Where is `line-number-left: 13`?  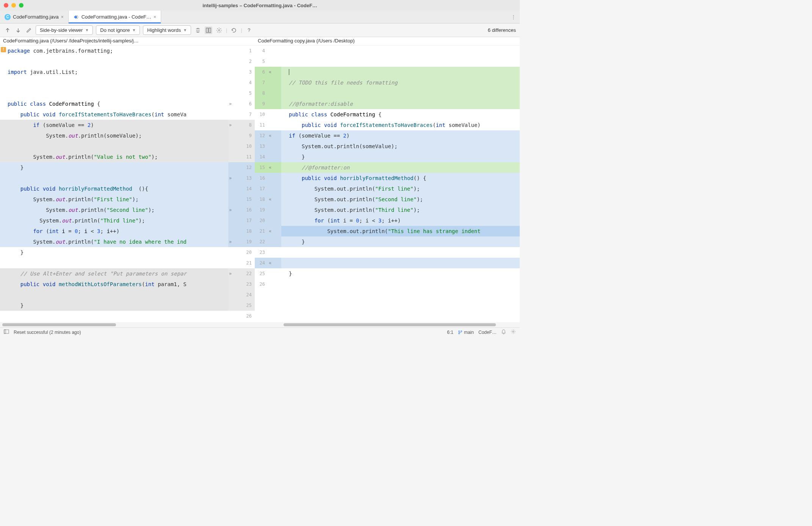
line-number-left: 13 is located at coordinates (248, 178).